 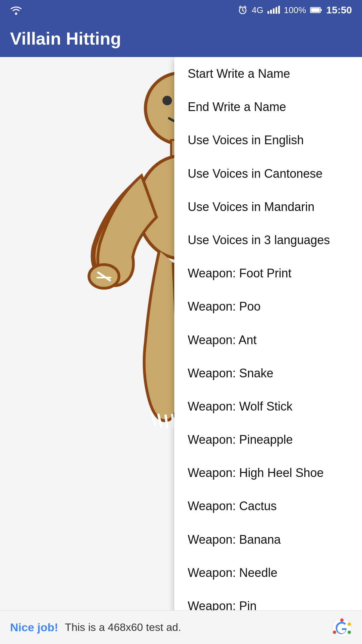 What do you see at coordinates (268, 107) in the screenshot?
I see `menu-item-end-write-name: End Write a Name` at bounding box center [268, 107].